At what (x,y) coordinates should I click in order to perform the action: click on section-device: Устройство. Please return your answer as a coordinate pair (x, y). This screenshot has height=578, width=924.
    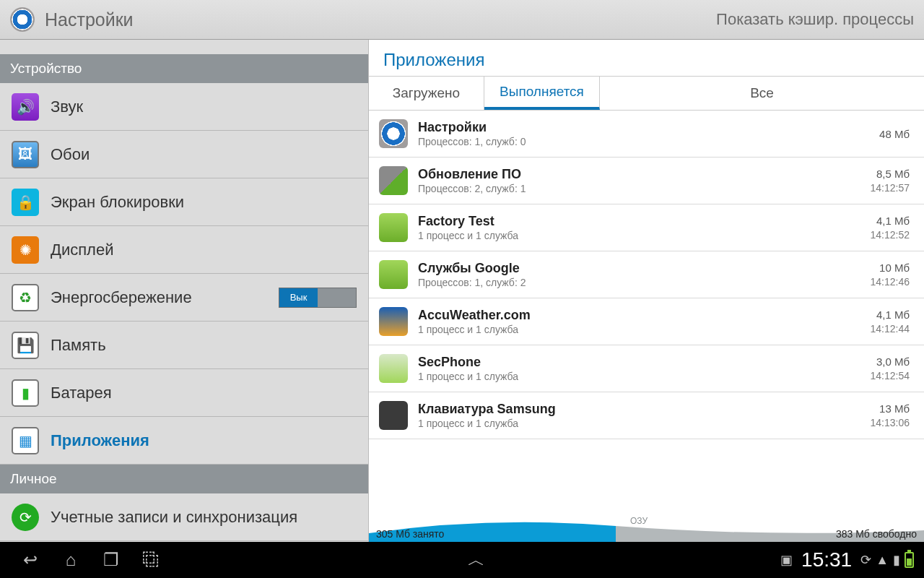
    Looking at the image, I should click on (184, 69).